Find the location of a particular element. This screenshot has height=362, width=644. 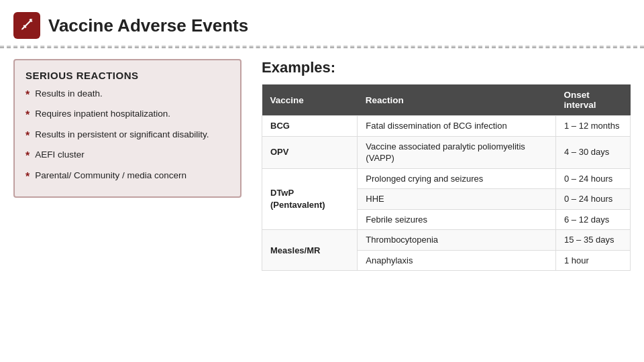

onset-cell: 1 – 12 months is located at coordinates (593, 126).